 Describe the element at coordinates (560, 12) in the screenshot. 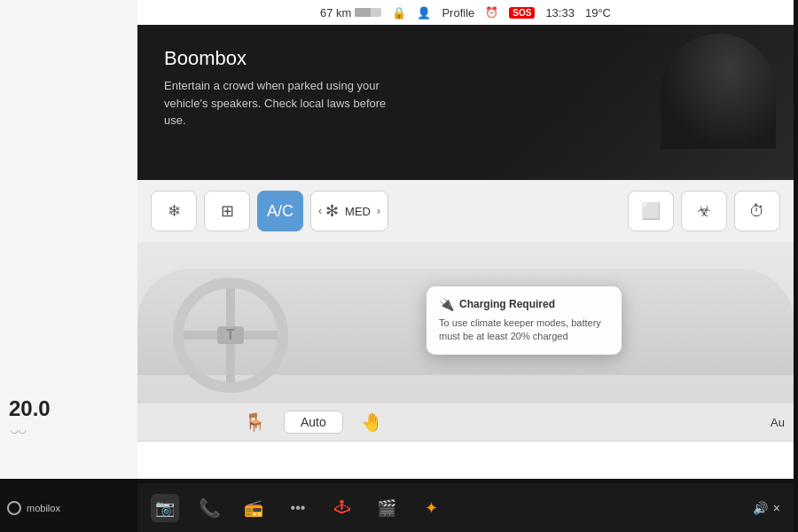

I see `time-display: 13:33` at that location.